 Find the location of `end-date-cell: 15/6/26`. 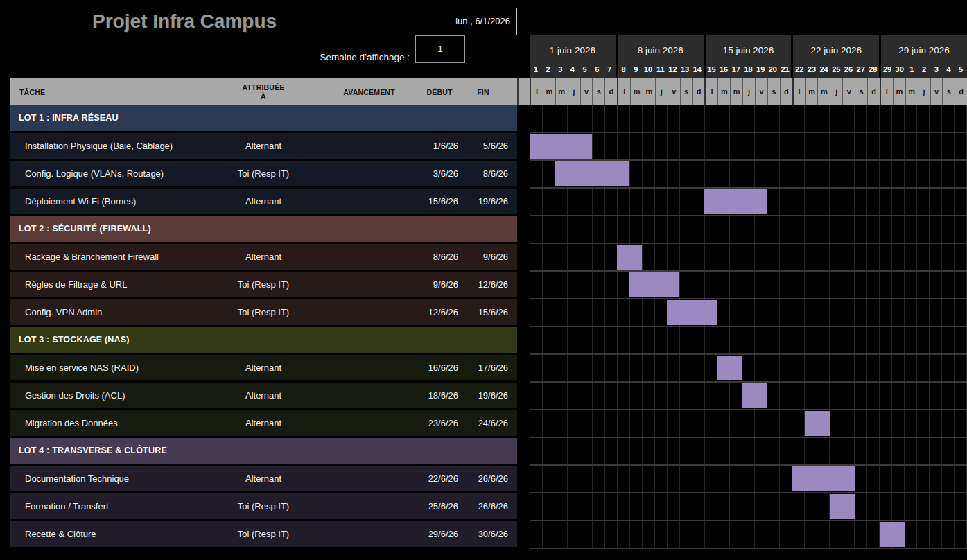

end-date-cell: 15/6/26 is located at coordinates (483, 312).